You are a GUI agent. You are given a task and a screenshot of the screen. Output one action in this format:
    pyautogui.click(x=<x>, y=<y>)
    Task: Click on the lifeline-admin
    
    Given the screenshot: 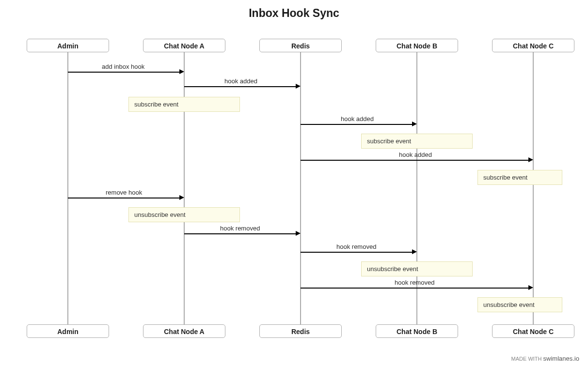 What is the action you would take?
    pyautogui.click(x=68, y=188)
    